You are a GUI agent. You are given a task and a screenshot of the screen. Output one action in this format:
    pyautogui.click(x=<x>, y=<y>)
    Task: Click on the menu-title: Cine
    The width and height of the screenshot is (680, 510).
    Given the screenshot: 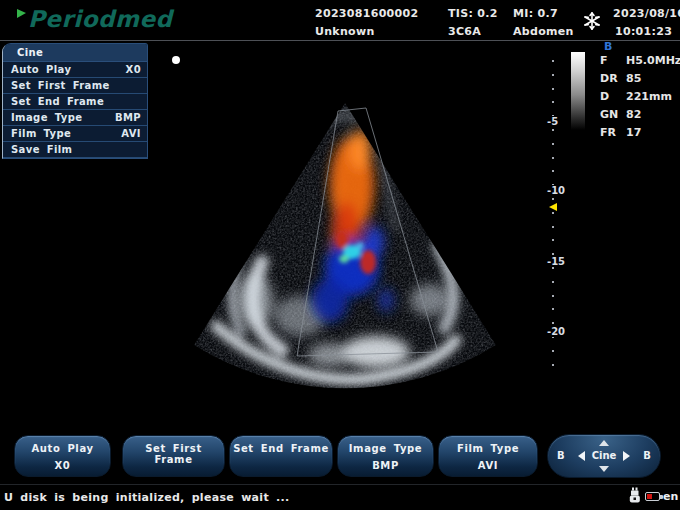 What is the action you would take?
    pyautogui.click(x=75, y=53)
    